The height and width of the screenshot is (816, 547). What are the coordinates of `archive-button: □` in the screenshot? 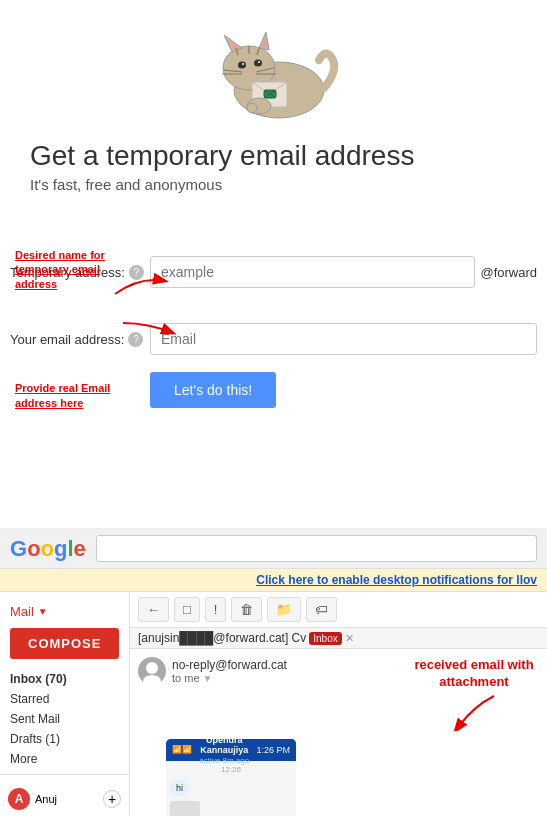 It's located at (187, 610).